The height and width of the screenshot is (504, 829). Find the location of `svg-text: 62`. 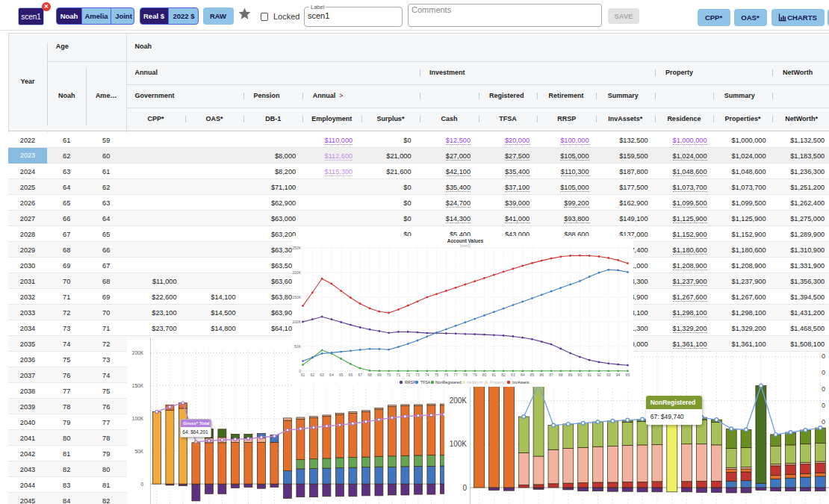

svg-text: 62 is located at coordinates (312, 375).